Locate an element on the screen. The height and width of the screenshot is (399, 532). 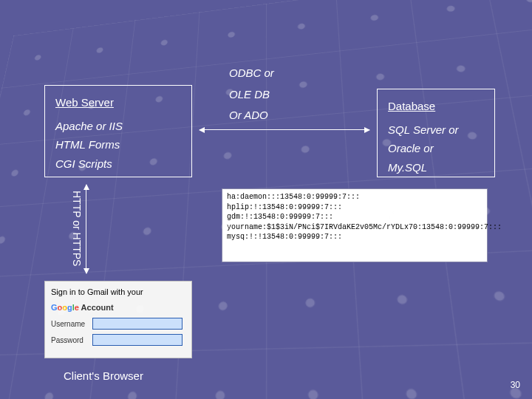
arrow-webserver-client is located at coordinates (86, 229).